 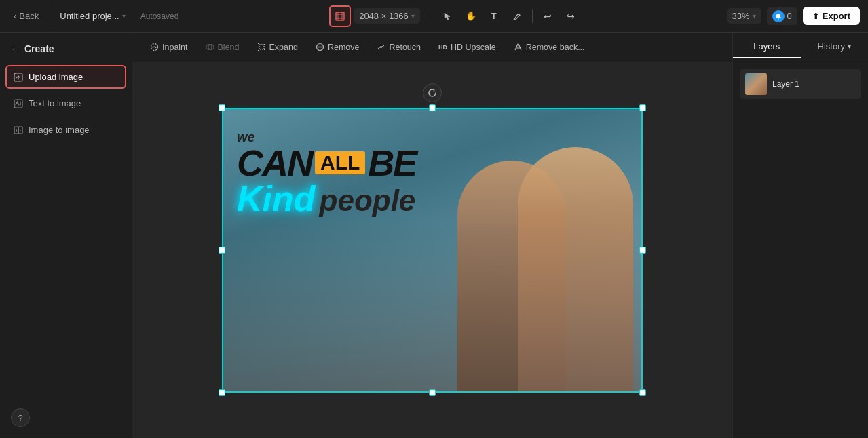 I want to click on zoom-chevron-icon: ▾, so click(x=755, y=16).